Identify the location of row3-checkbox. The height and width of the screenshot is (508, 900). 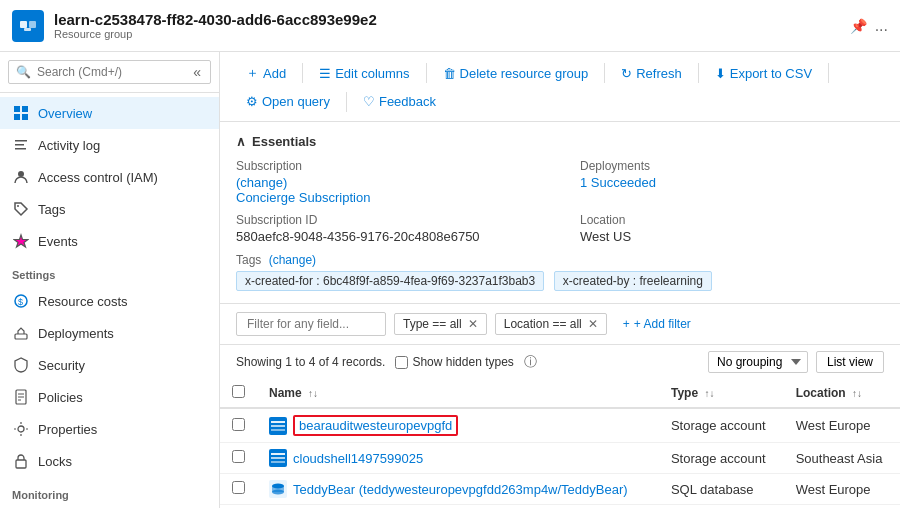
(238, 488).